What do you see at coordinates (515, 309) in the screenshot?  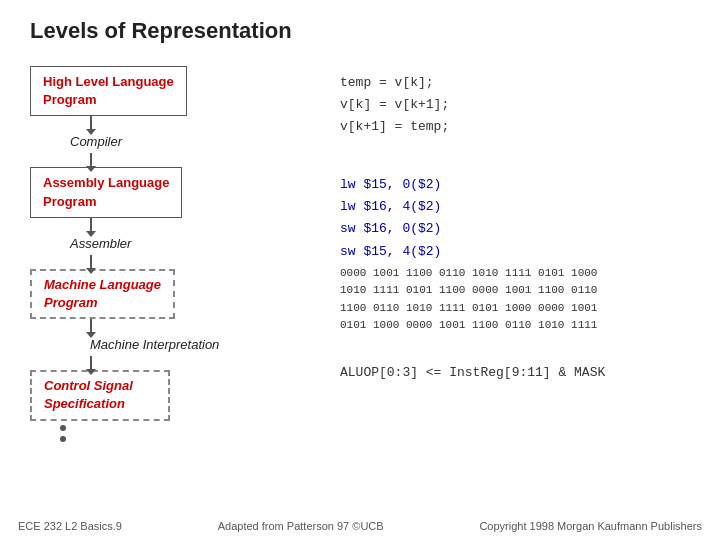 I see `bin-line3: 1100 0110 1010 1111 0101 1000 0000 1001` at bounding box center [515, 309].